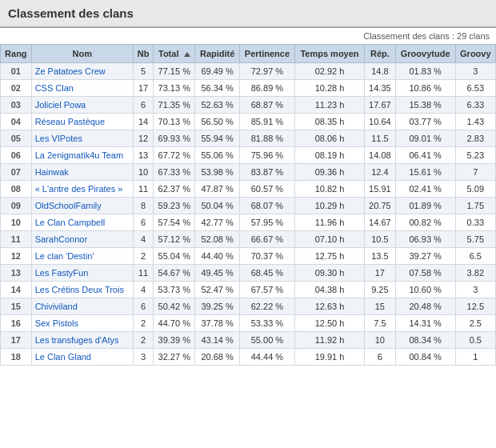 The height and width of the screenshot is (448, 496). I want to click on cell-groovy: 3.82, so click(475, 274).